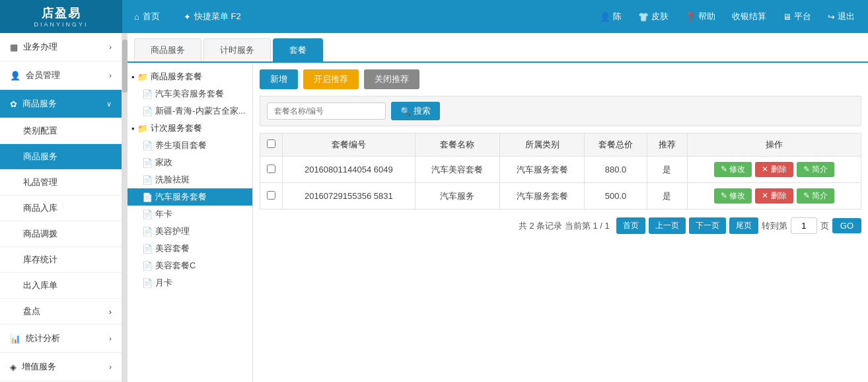  I want to click on sidebar-item-category: 类别配置, so click(61, 131).